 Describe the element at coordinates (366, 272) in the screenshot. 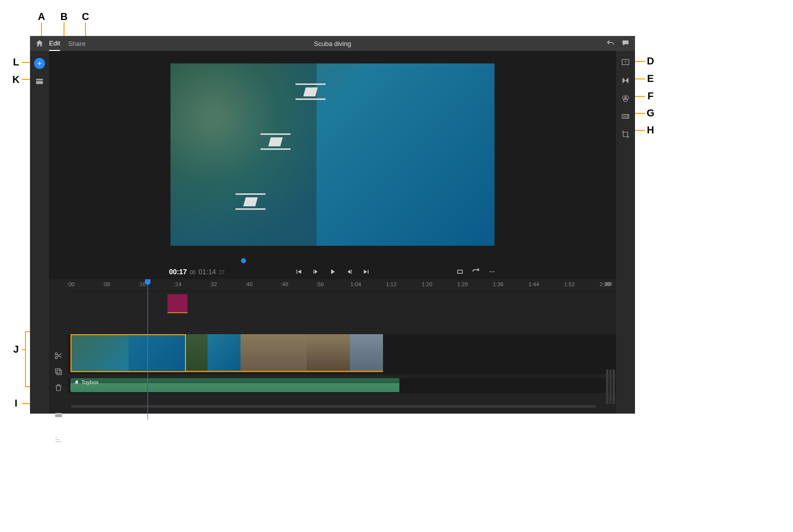

I see `go-to-end-icon` at that location.